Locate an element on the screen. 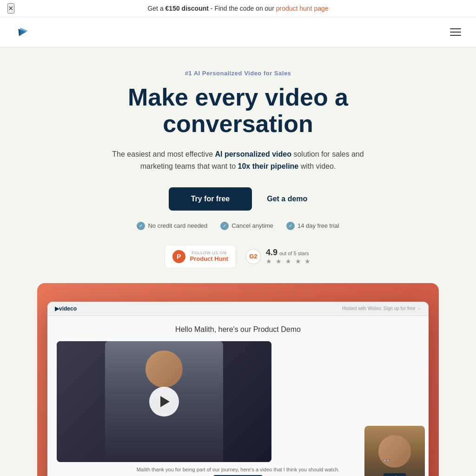  trust-text-1: No credit card needed is located at coordinates (178, 226).